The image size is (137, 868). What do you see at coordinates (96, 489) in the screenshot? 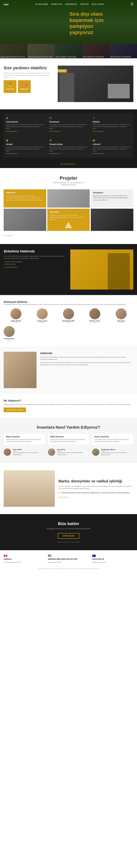
I see `brand-text: Marka, deneyimler ve radikal işbirliği İ…` at bounding box center [96, 489].